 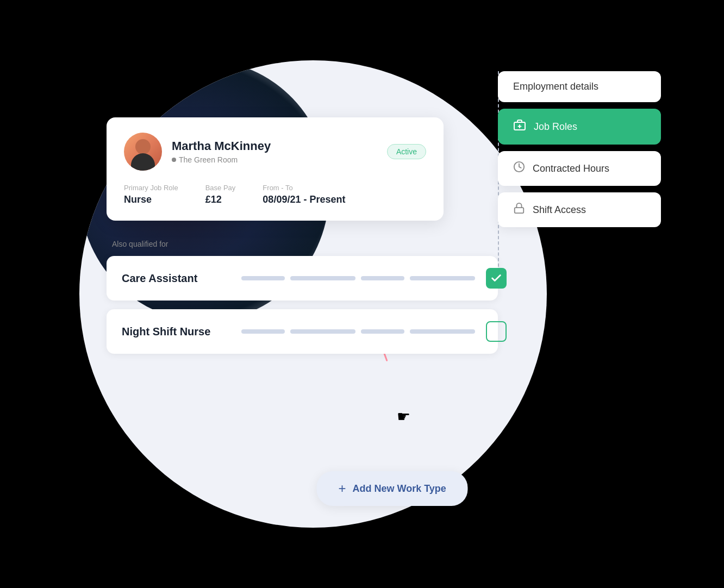 What do you see at coordinates (407, 152) in the screenshot?
I see `status-badge: Active` at bounding box center [407, 152].